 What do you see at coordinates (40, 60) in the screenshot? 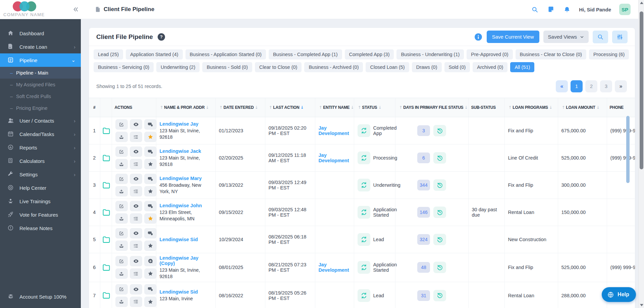
I see `sidebar-item-pipeline: Pipeline⌄` at bounding box center [40, 60].